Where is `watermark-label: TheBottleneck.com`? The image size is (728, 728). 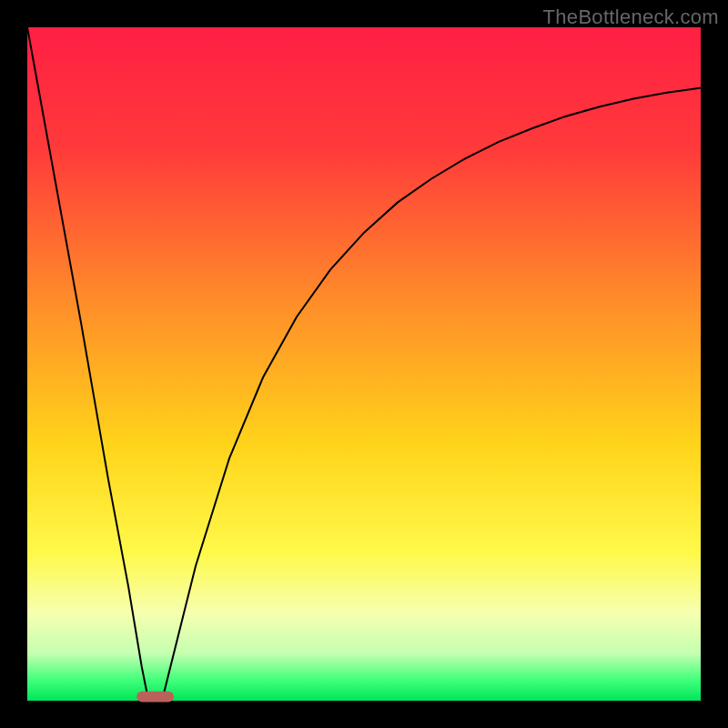
watermark-label: TheBottleneck.com is located at coordinates (632, 17).